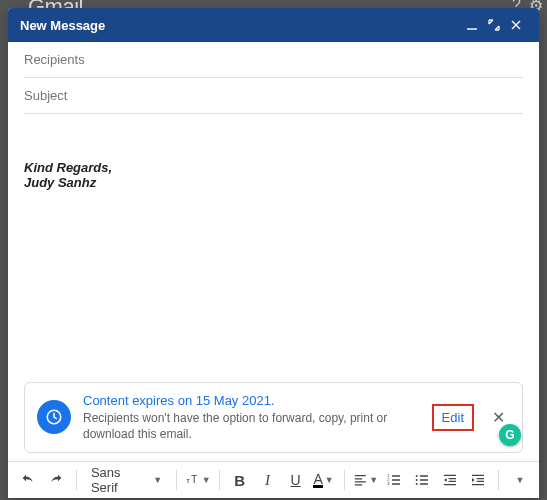 This screenshot has height=500, width=547. What do you see at coordinates (388, 484) in the screenshot?
I see `svg-text: 3` at bounding box center [388, 484].